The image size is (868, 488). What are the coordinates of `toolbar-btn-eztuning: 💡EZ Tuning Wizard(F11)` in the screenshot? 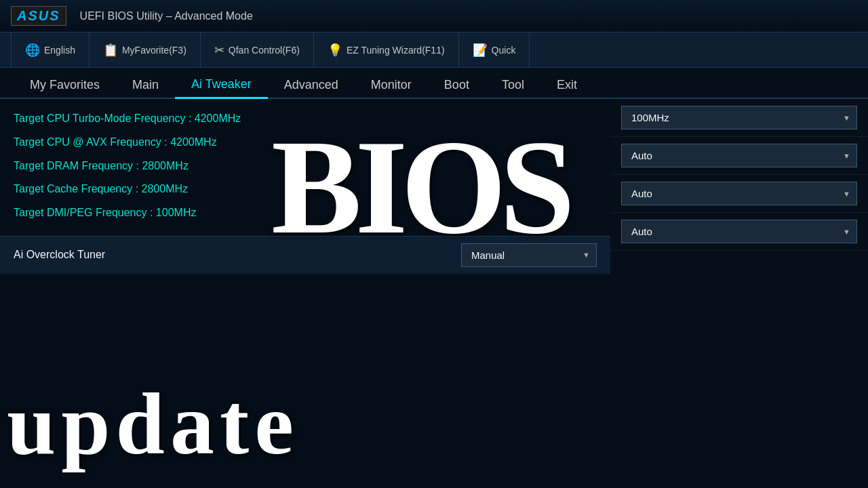 It's located at (387, 50).